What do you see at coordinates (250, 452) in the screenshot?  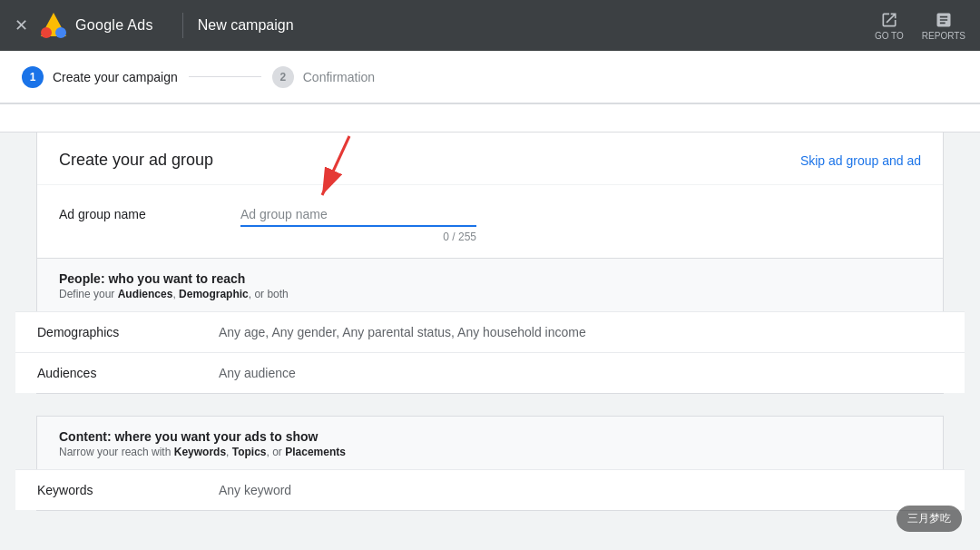 I see `topics-bold: Topics` at bounding box center [250, 452].